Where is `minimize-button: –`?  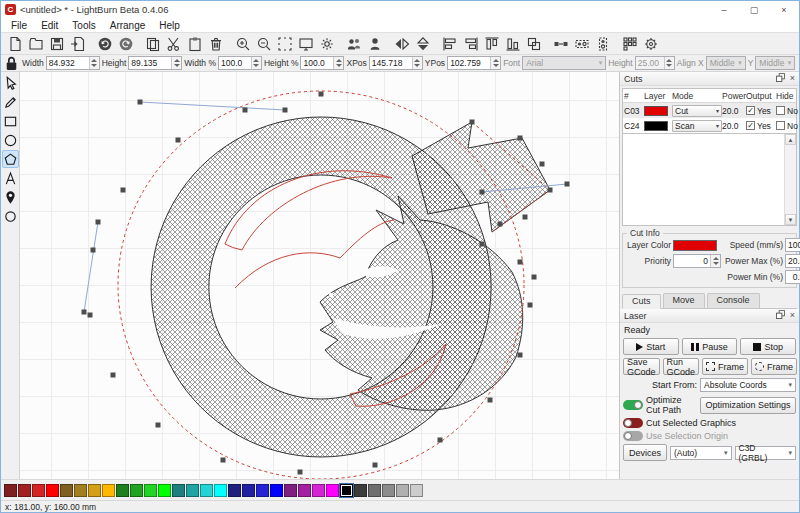 minimize-button: – is located at coordinates (724, 10).